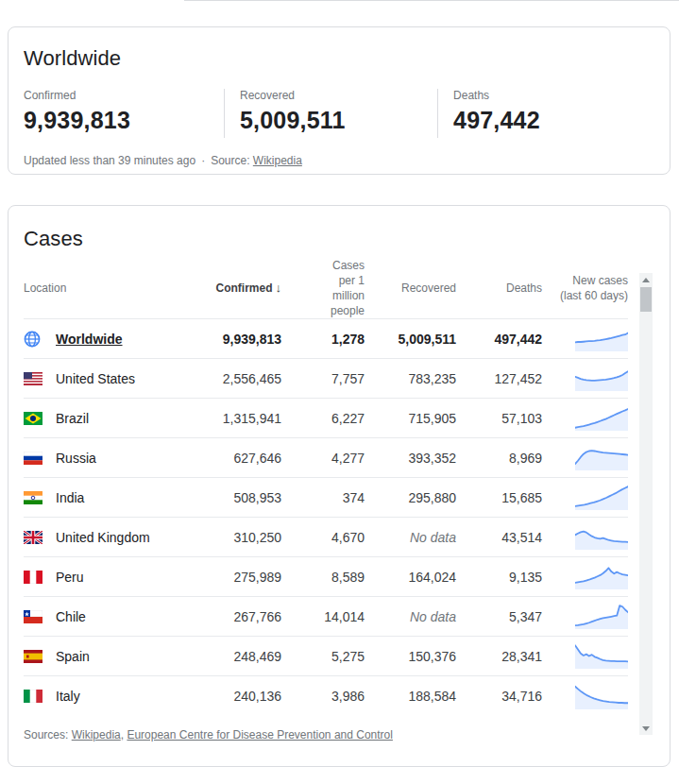  I want to click on column-header-per-million: Cases per 1 million people, so click(323, 288).